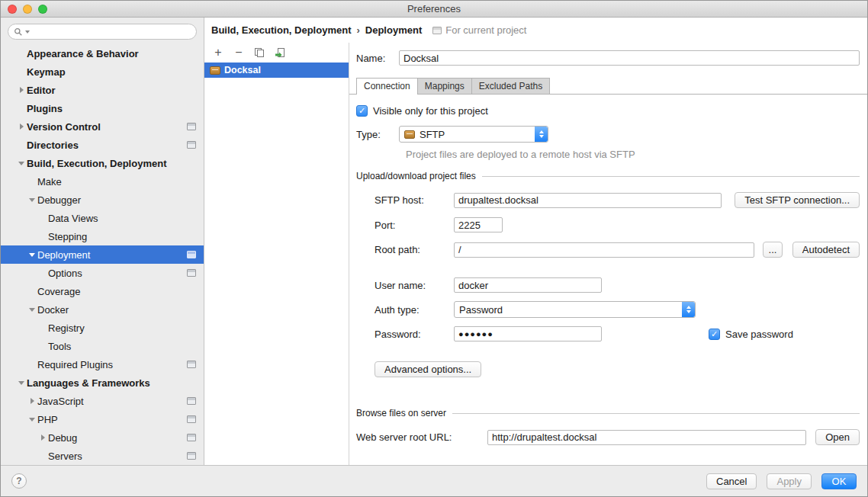 The width and height of the screenshot is (868, 497). I want to click on save-password-checkbox: ✓, so click(714, 334).